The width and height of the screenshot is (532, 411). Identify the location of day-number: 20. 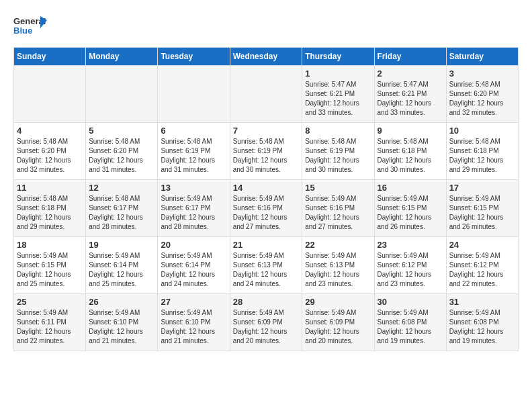
(193, 244).